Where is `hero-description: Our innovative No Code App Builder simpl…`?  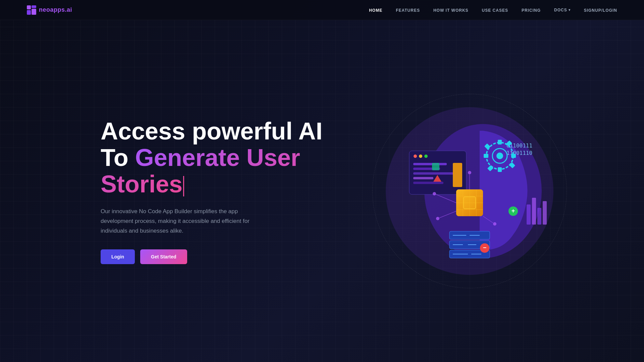 hero-description: Our innovative No Code App Builder simpl… is located at coordinates (184, 221).